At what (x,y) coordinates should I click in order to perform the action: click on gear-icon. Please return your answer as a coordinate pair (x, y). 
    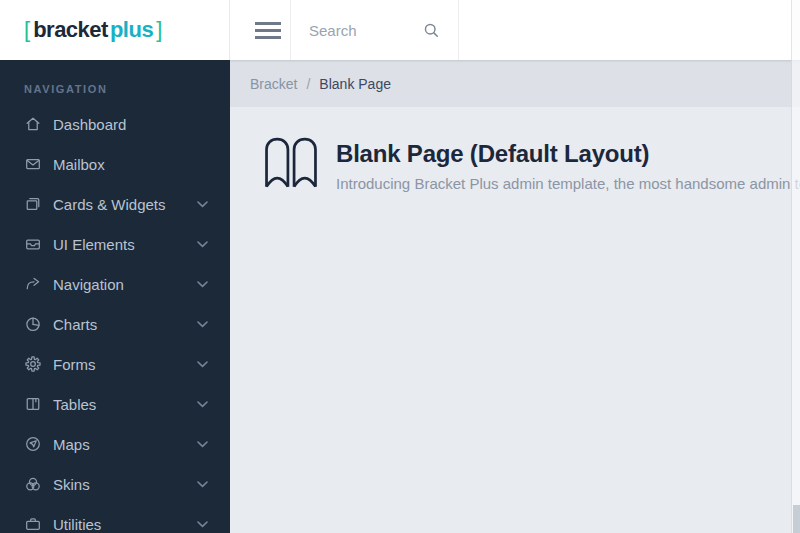
    Looking at the image, I should click on (33, 364).